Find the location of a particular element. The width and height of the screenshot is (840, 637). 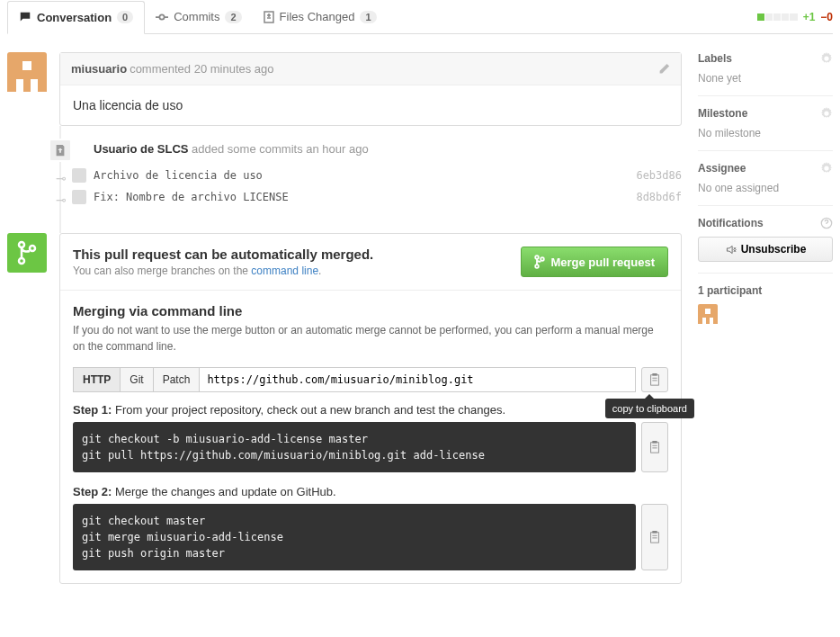

cli-desc: If you do not want to use the merge butt… is located at coordinates (371, 338).